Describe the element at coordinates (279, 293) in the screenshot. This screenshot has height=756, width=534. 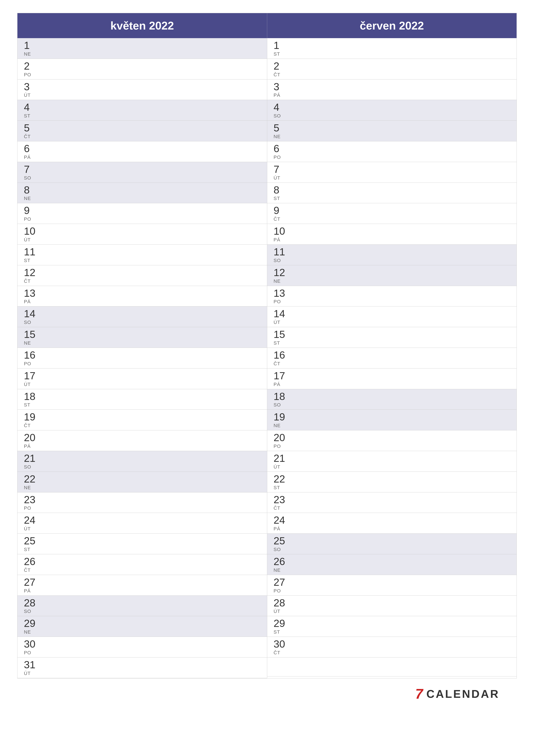
I see `day-number: 13` at that location.